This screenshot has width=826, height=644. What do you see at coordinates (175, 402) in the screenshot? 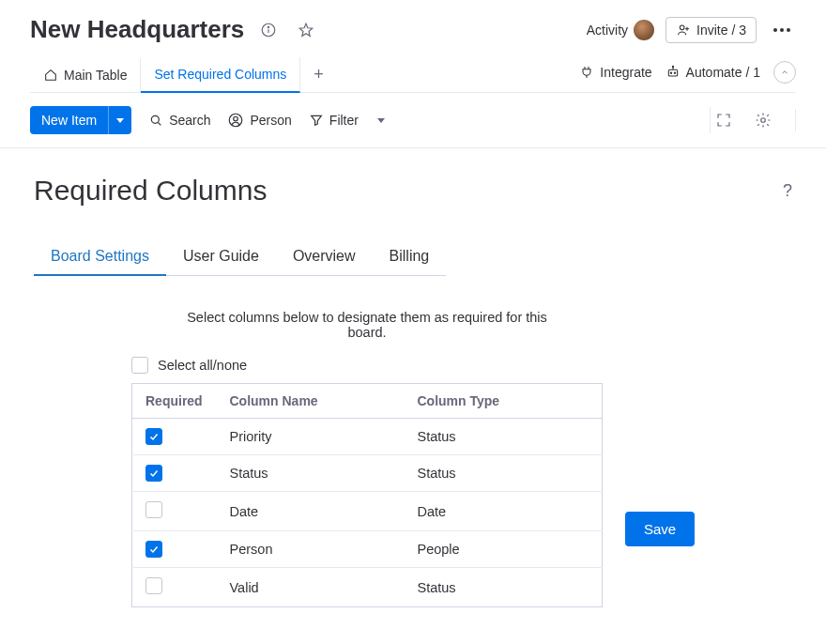
I see `th-required: Required` at bounding box center [175, 402].